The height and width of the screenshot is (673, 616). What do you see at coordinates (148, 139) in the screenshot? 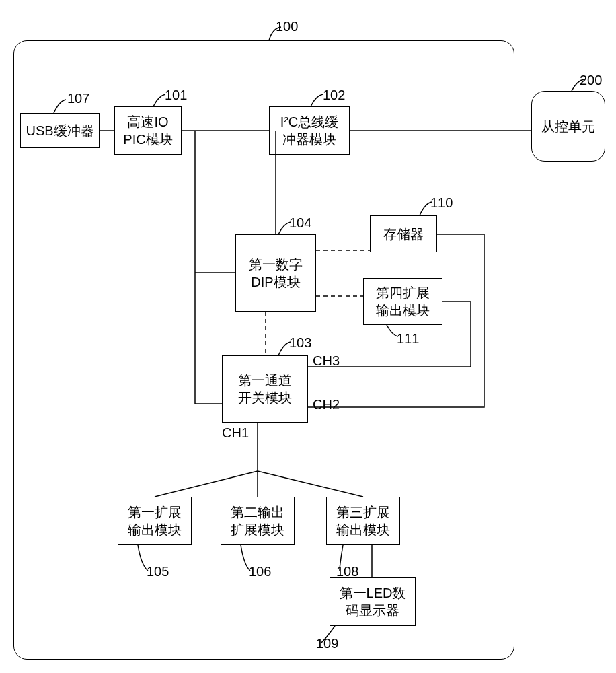
I see `box-101-line2: PIC模块` at bounding box center [148, 139].